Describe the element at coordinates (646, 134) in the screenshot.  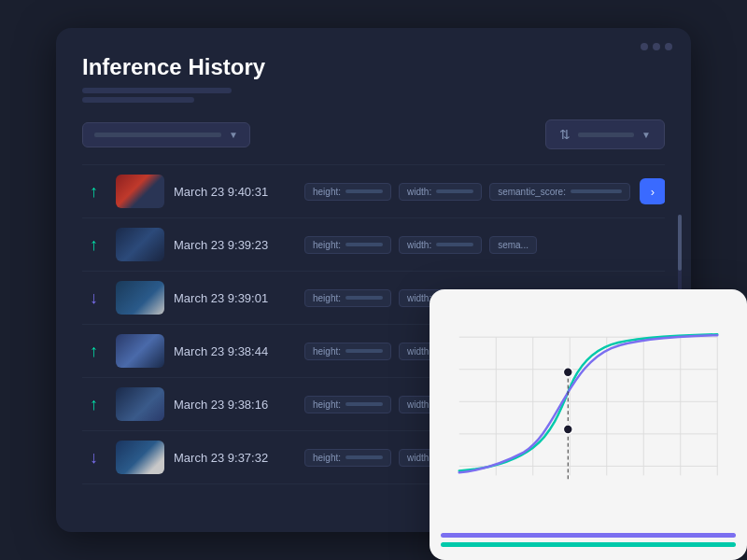
I see `sort-chevron-icon: ▼` at that location.